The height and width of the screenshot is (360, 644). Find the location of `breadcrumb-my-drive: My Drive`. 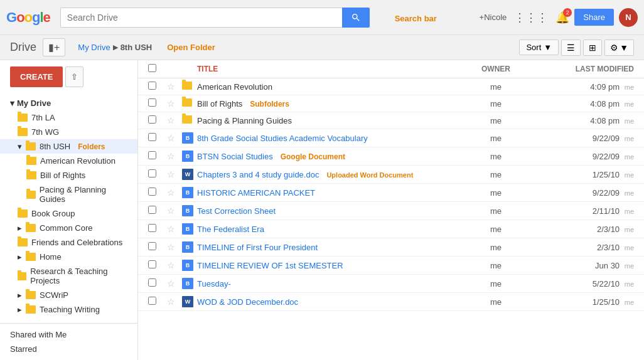

breadcrumb-my-drive: My Drive is located at coordinates (94, 48).